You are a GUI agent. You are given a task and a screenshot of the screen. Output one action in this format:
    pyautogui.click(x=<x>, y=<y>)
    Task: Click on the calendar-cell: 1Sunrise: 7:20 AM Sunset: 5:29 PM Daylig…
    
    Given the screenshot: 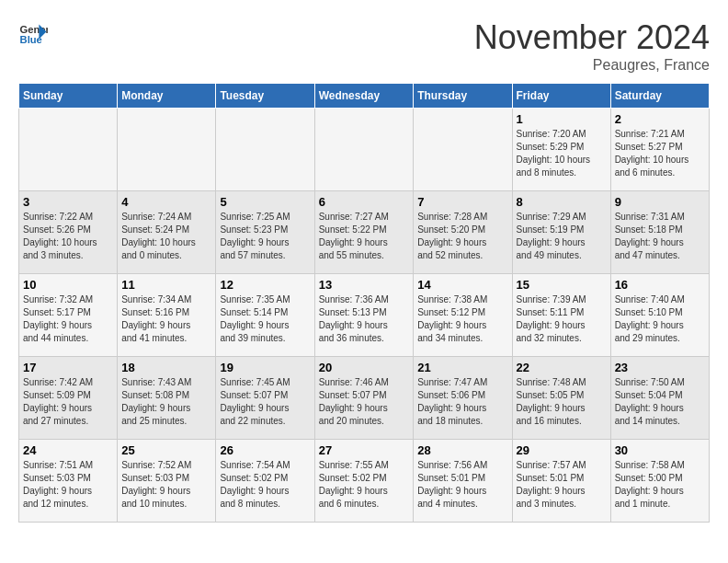 What is the action you would take?
    pyautogui.click(x=561, y=150)
    